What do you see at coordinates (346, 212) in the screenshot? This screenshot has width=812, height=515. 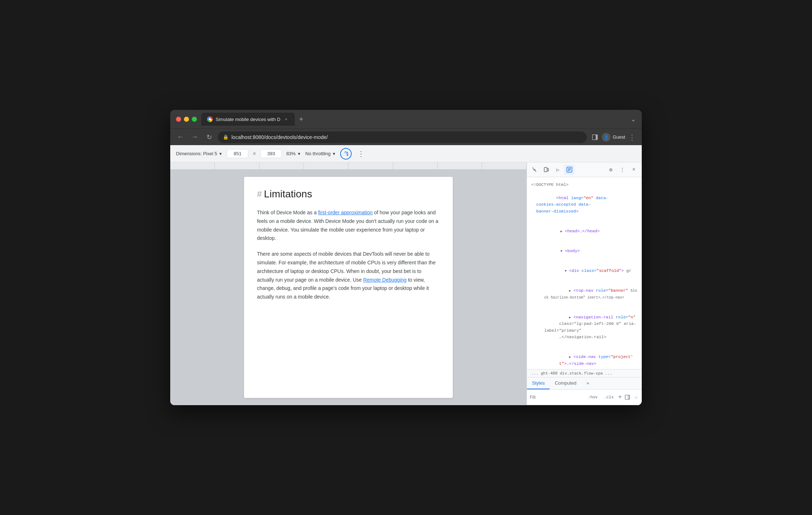 I see `first-order-link: first-order approximation` at bounding box center [346, 212].